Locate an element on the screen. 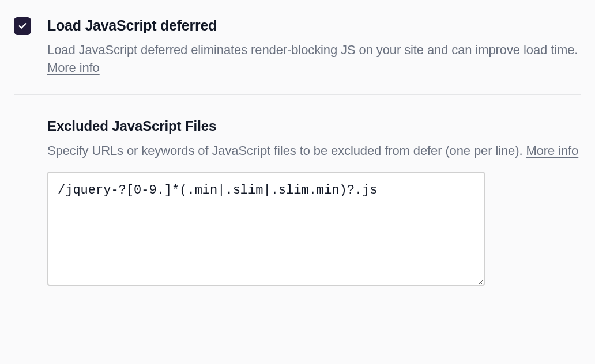 The width and height of the screenshot is (595, 364). defer-description-text: Load JavaScript deferred eliminates rend… is located at coordinates (312, 50).